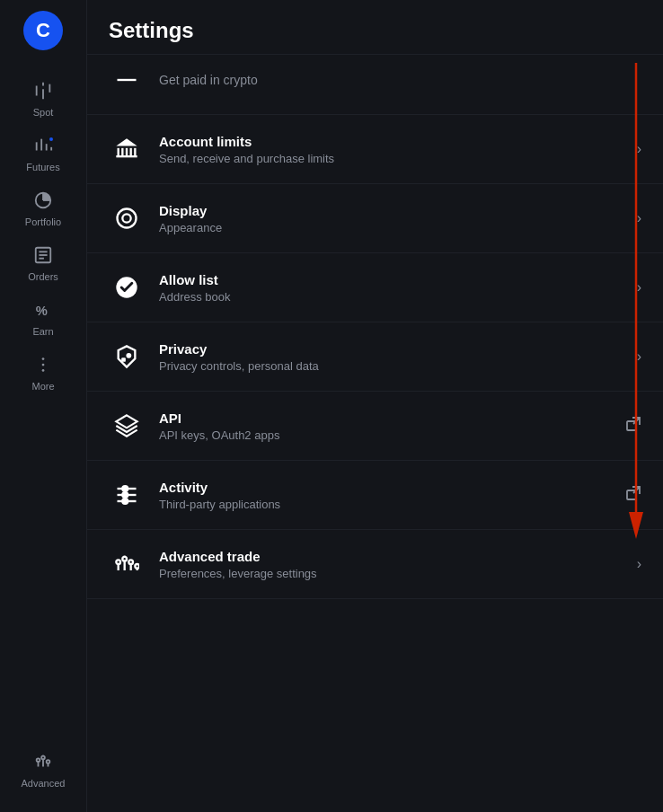  I want to click on sidebar-label-futures: Futures, so click(43, 167).